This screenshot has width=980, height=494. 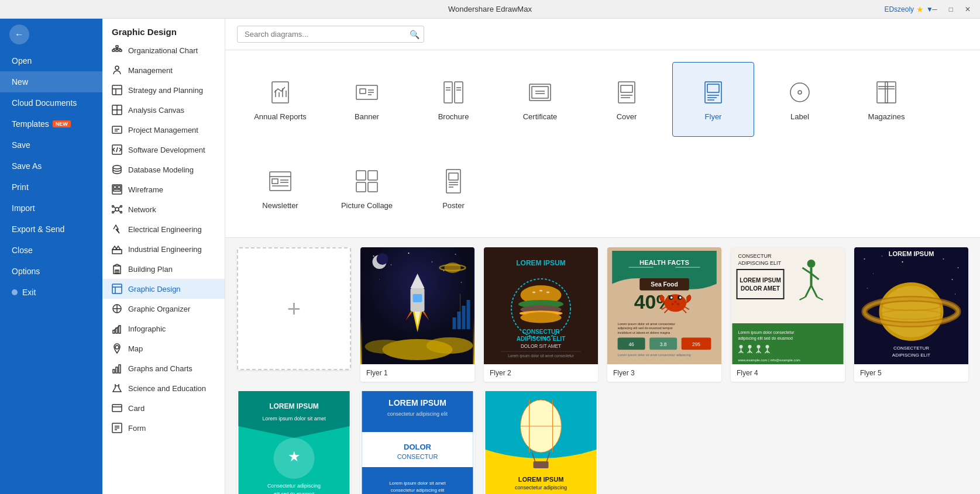 I want to click on category-annual-reports: Annual Reports, so click(x=280, y=99).